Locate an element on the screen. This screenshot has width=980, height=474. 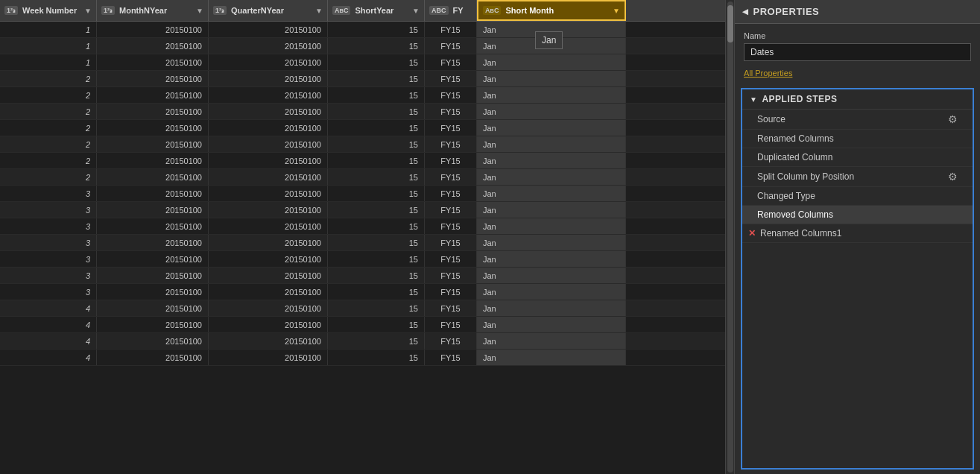
step-left-removed-columns: Removed Columns is located at coordinates (795, 215).